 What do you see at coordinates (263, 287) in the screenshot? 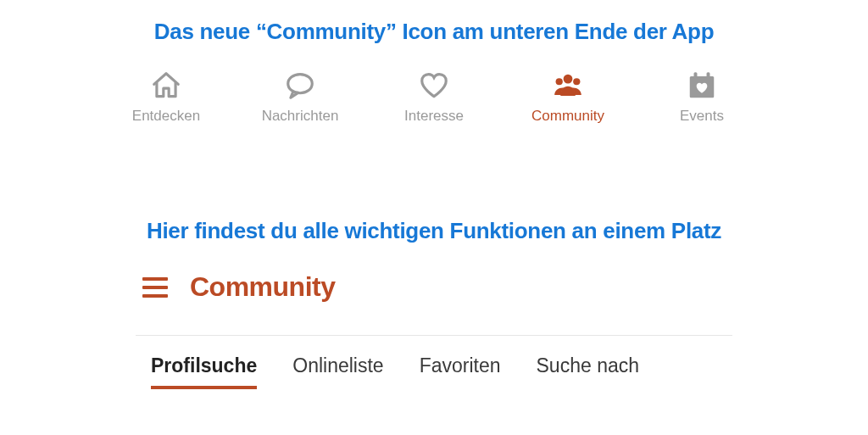
I see `page-title: Community` at bounding box center [263, 287].